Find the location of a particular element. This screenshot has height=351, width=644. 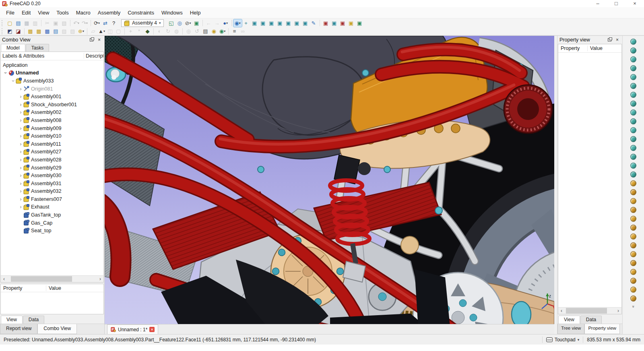

new-file-icon: ▢ is located at coordinates (10, 23).